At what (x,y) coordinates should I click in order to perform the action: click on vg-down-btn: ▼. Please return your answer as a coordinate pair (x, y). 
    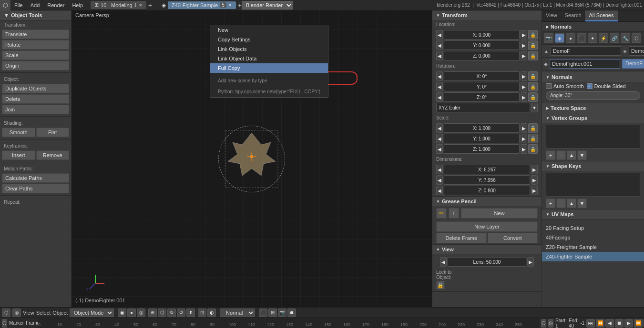
    Looking at the image, I should click on (582, 155).